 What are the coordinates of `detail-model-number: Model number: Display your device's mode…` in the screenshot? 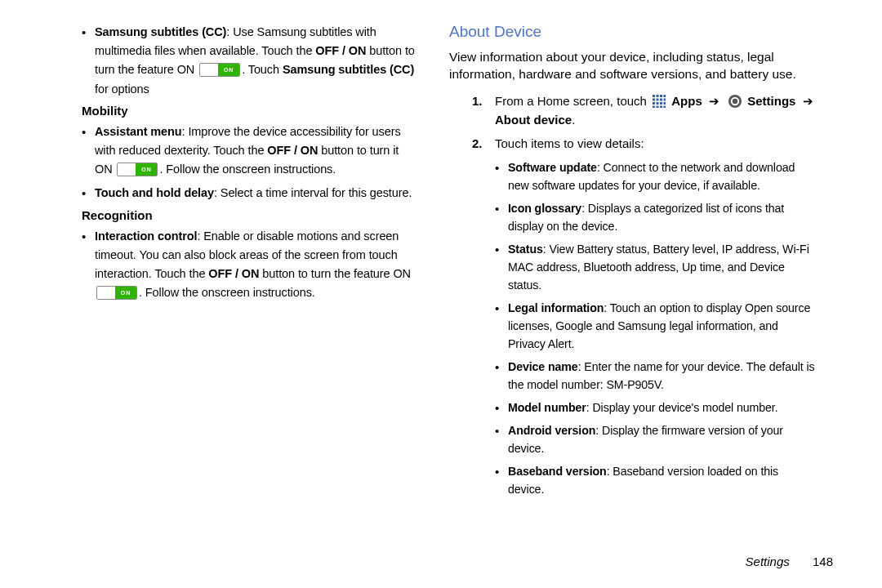 It's located at (656, 408).